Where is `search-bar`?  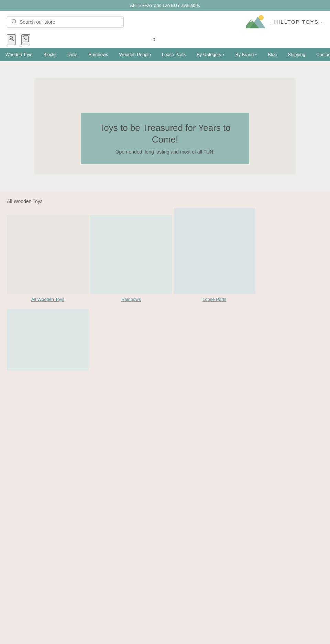
search-bar is located at coordinates (65, 22).